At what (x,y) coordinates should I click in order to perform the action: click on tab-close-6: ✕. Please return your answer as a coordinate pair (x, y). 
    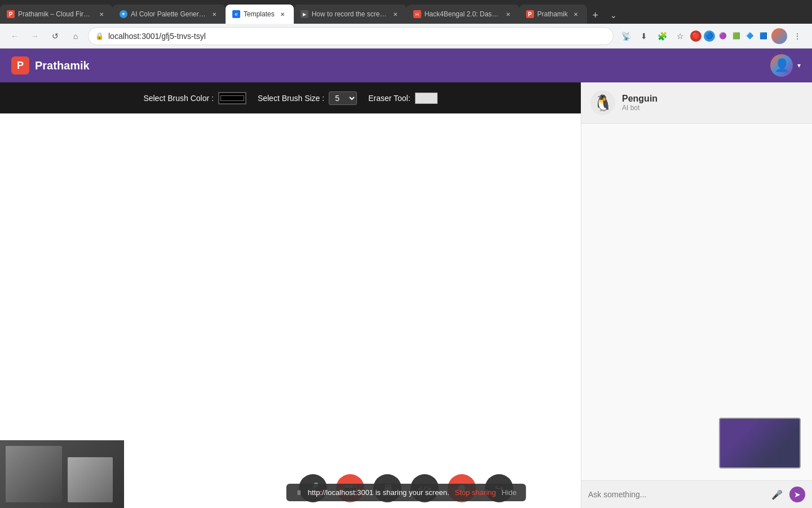
    Looking at the image, I should click on (576, 14).